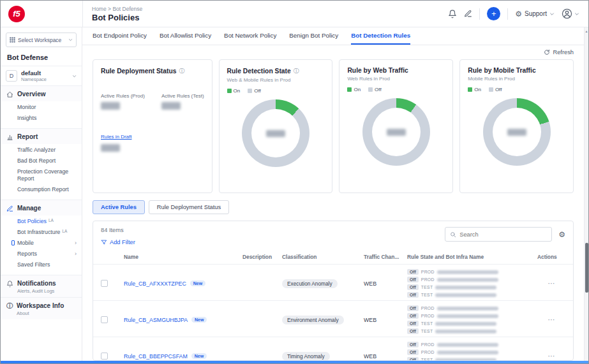 This screenshot has height=364, width=589. Describe the element at coordinates (118, 242) in the screenshot. I see `add-filter-button: Add Filter` at that location.